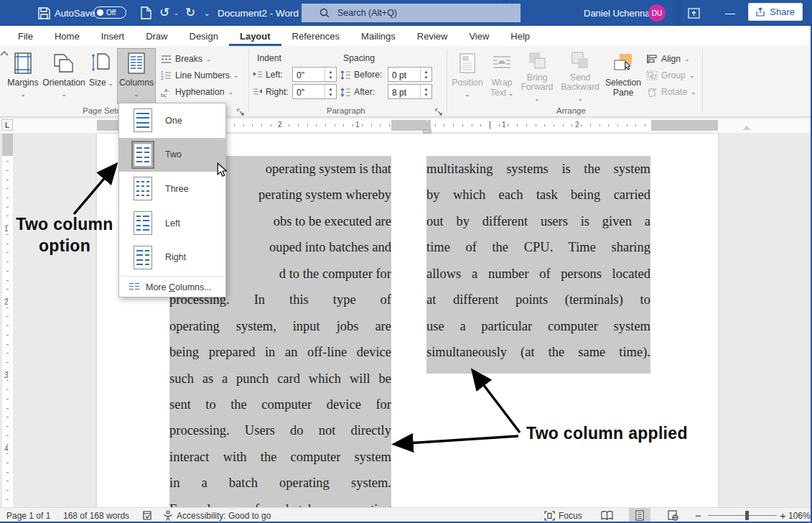  What do you see at coordinates (29, 516) in the screenshot?
I see `page-indicator: Page 1 of 1` at bounding box center [29, 516].